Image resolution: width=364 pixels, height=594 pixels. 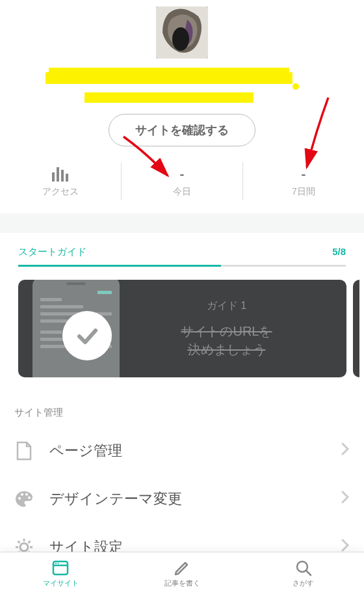 What do you see at coordinates (182, 583) in the screenshot?
I see `nav-label: 記事を書く` at bounding box center [182, 583].